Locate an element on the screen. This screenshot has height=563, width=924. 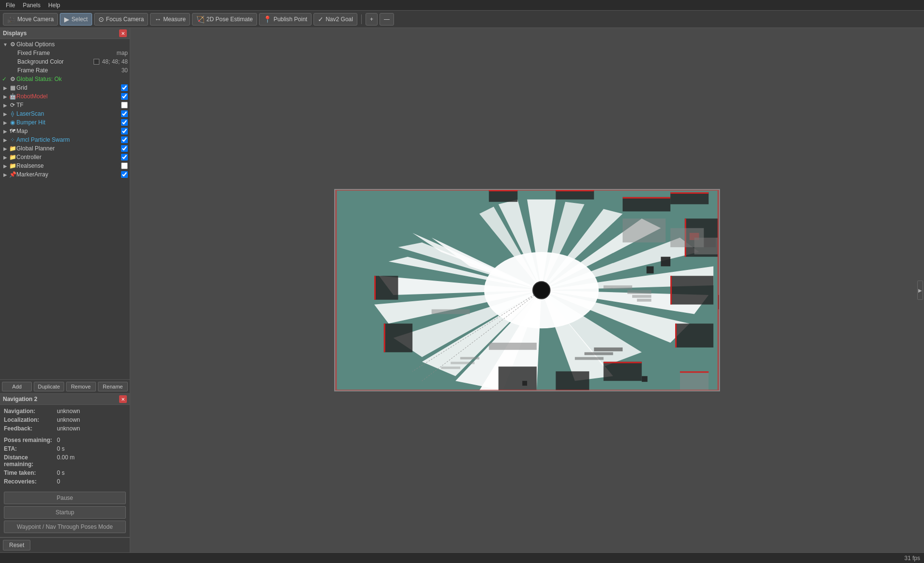
bumper-hit-item: ▶ ◉ Bumper Hit is located at coordinates (65, 122).